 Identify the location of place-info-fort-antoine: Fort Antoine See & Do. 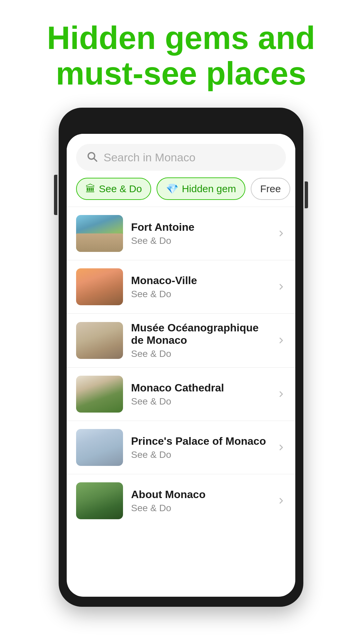
(200, 233).